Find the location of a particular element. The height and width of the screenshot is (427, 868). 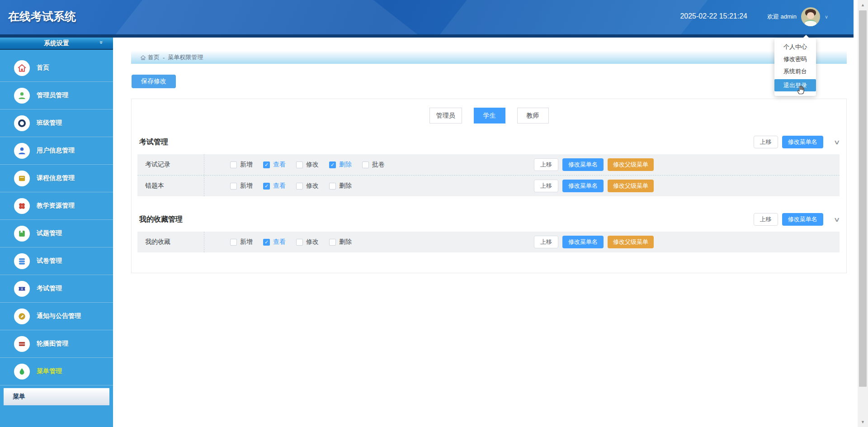

user-menu-item: 系统前台 is located at coordinates (795, 71).